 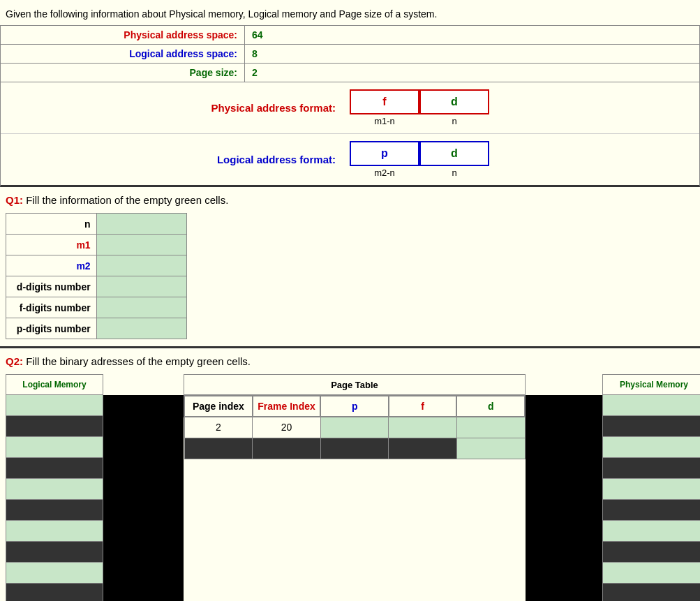 I want to click on q1-label-p-digits: p-digits number, so click(x=52, y=329).